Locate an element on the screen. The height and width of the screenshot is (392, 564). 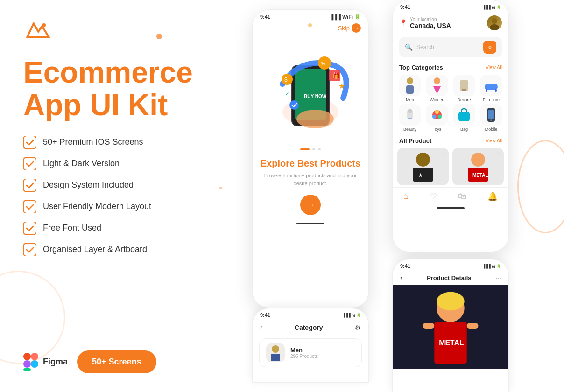
category-filter-icon: ⚙ is located at coordinates (358, 328).